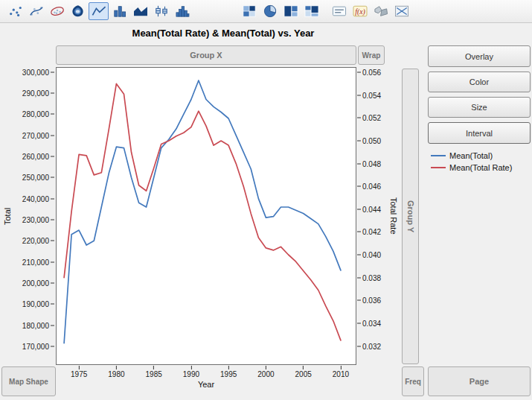  Describe the element at coordinates (479, 107) in the screenshot. I see `size-button: Size` at that location.